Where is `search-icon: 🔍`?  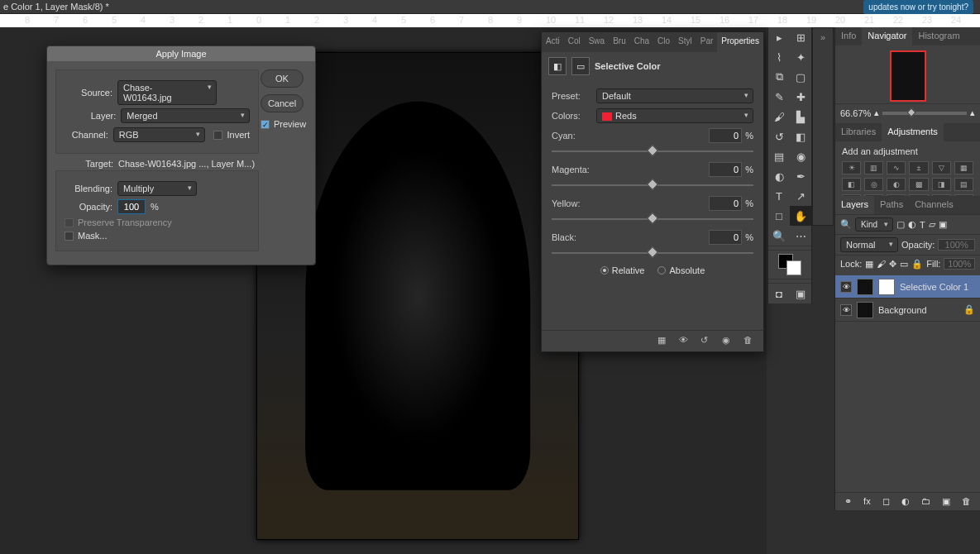
search-icon: 🔍 is located at coordinates (846, 225).